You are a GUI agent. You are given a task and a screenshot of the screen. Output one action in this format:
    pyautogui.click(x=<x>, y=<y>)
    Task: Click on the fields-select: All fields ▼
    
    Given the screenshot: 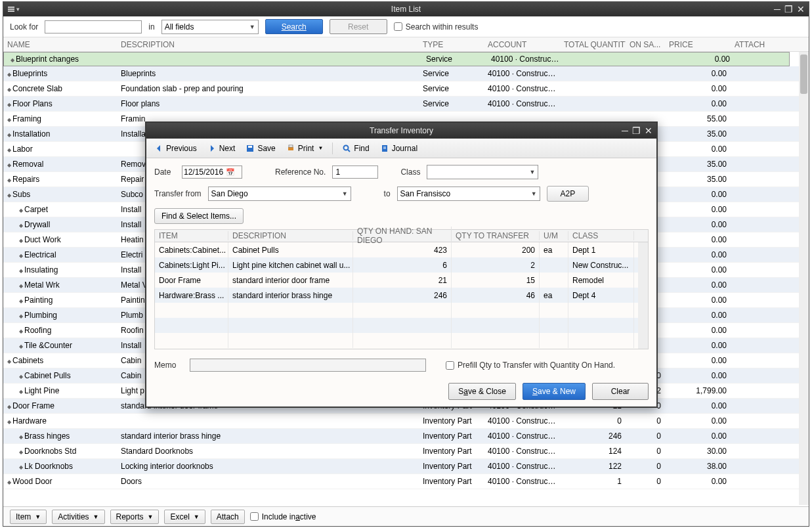 What is the action you would take?
    pyautogui.click(x=210, y=27)
    